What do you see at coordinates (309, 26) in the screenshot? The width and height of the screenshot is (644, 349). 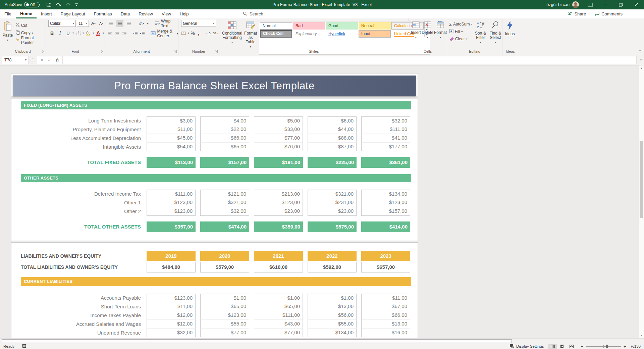 I see `style-bad: Bad` at bounding box center [309, 26].